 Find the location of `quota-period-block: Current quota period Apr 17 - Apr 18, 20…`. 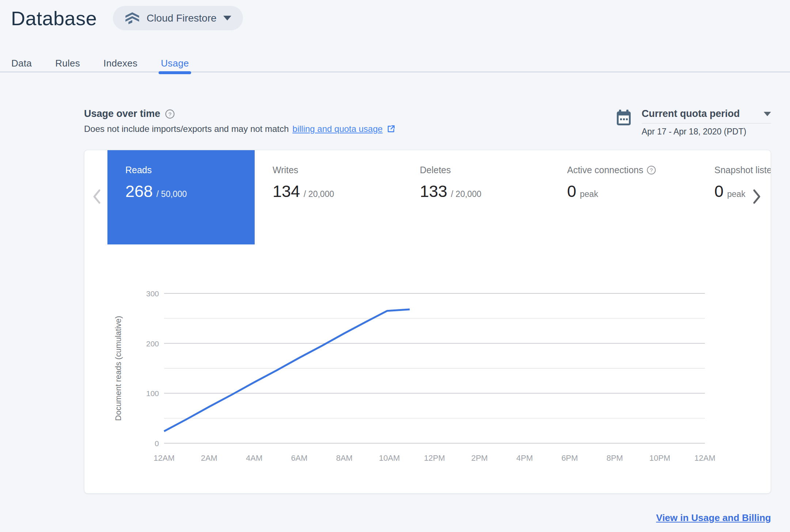

quota-period-block: Current quota period Apr 17 - Apr 18, 20… is located at coordinates (693, 122).